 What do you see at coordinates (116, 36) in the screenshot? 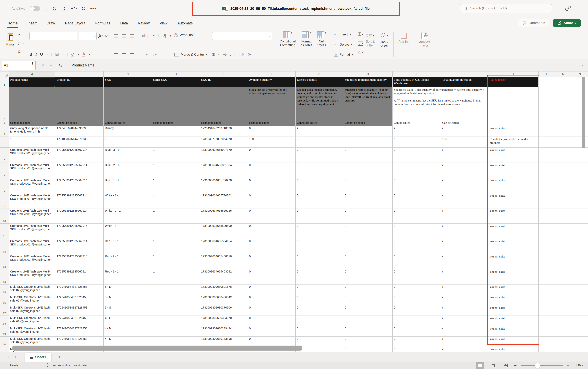
I see `align-top-icon` at bounding box center [116, 36].